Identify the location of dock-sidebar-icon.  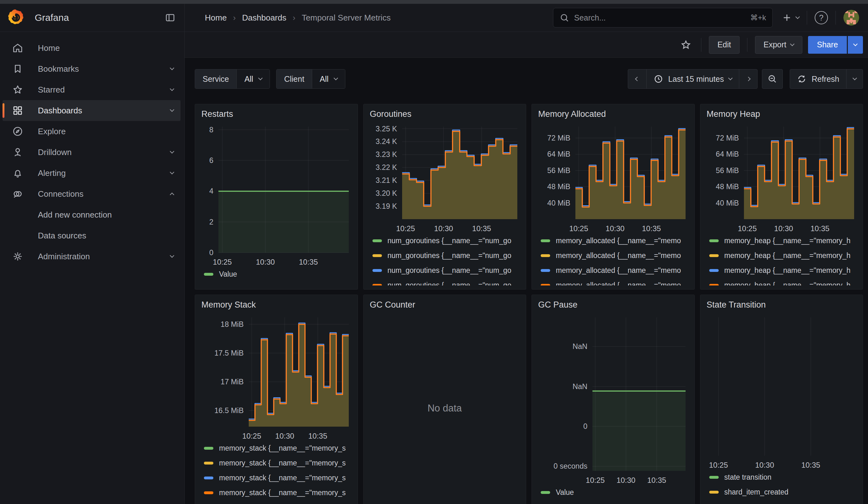
(170, 18).